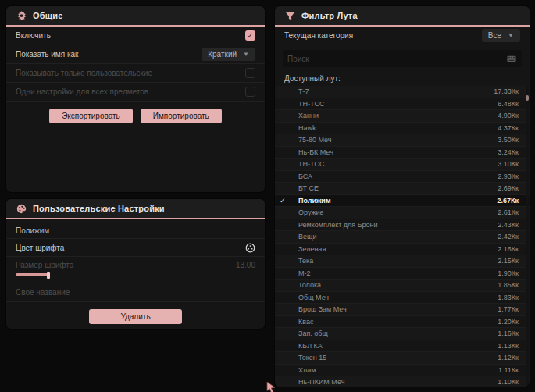  I want to click on item-value: 8.48Кк, so click(508, 104).